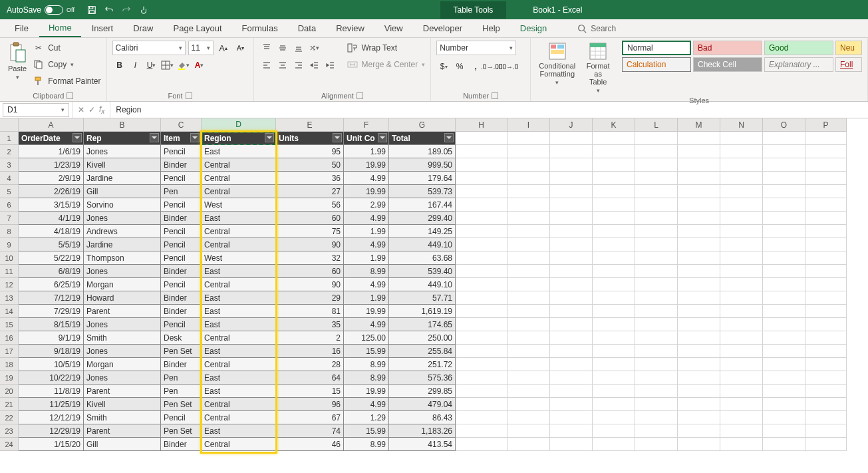 The height and width of the screenshot is (473, 868). Describe the element at coordinates (331, 65) in the screenshot. I see `increase-indent-icon` at that location.